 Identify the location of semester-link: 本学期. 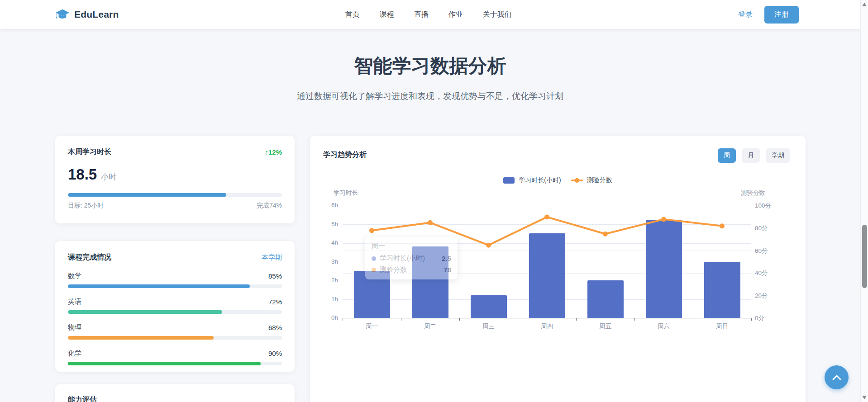
(272, 258).